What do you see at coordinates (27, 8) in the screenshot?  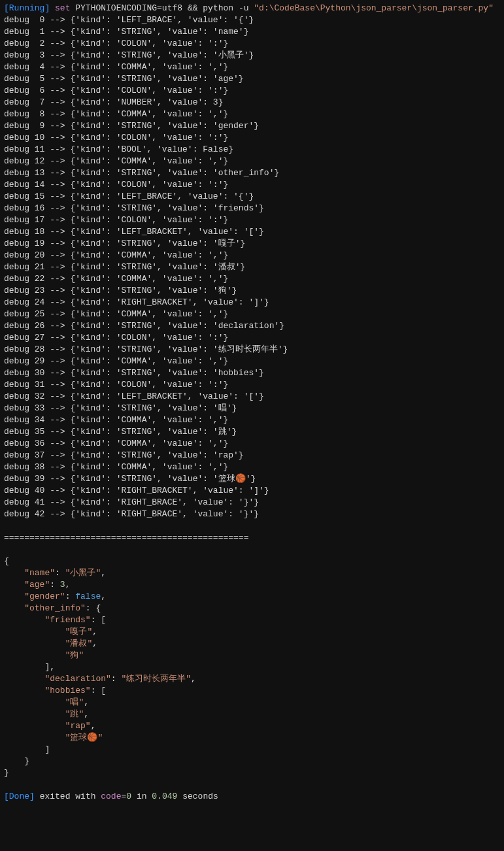 I see `running-tag: [Running]` at bounding box center [27, 8].